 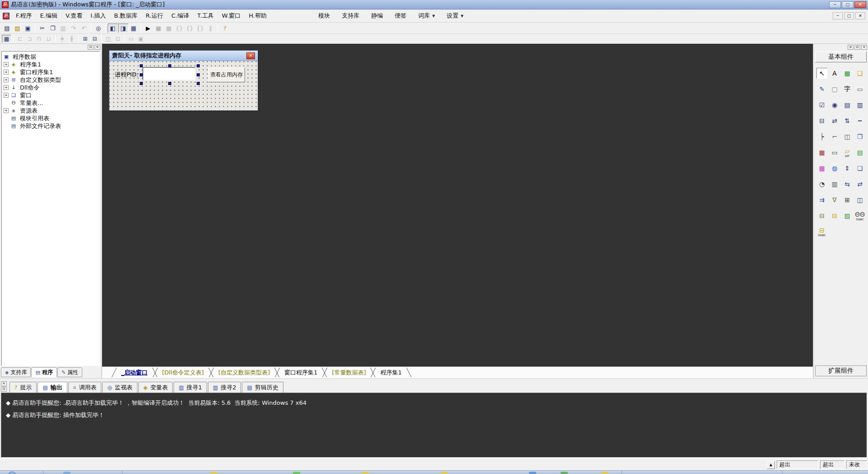 What do you see at coordinates (860, 89) in the screenshot?
I see `panel-icon: ▭` at bounding box center [860, 89].